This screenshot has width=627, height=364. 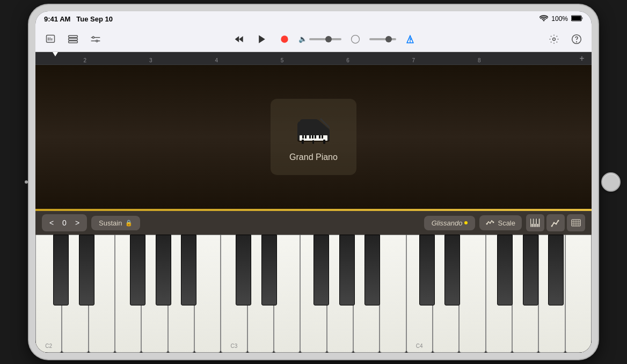 I want to click on count-in-button, so click(x=355, y=39).